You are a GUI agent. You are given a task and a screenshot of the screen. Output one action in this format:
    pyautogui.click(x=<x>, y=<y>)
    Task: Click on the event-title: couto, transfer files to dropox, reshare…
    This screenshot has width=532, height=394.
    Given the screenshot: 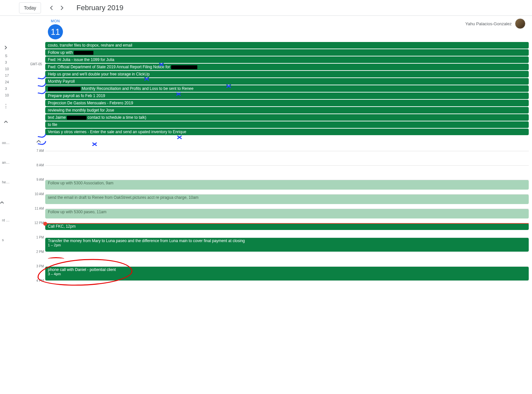 What is the action you would take?
    pyautogui.click(x=90, y=45)
    